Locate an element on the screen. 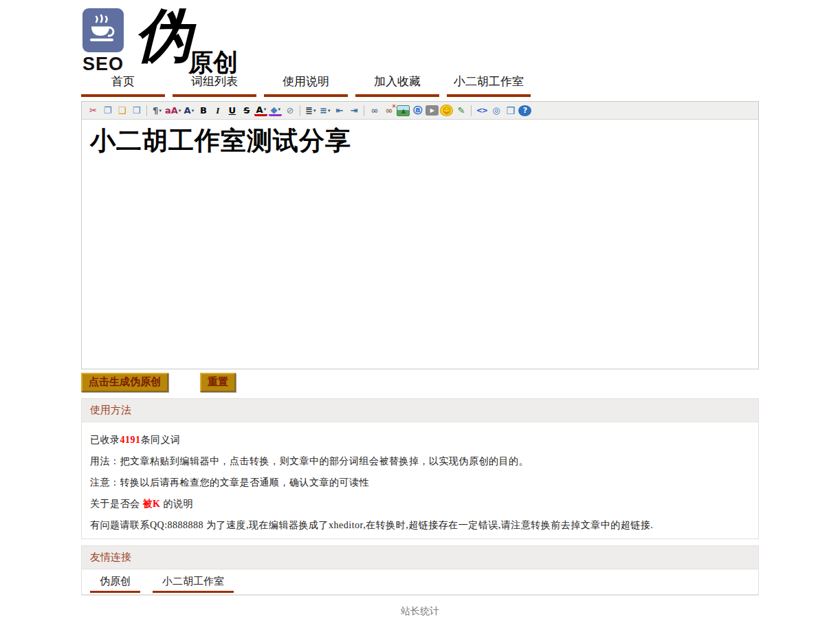  friend-link-studio: 小二胡工作室 is located at coordinates (193, 584).